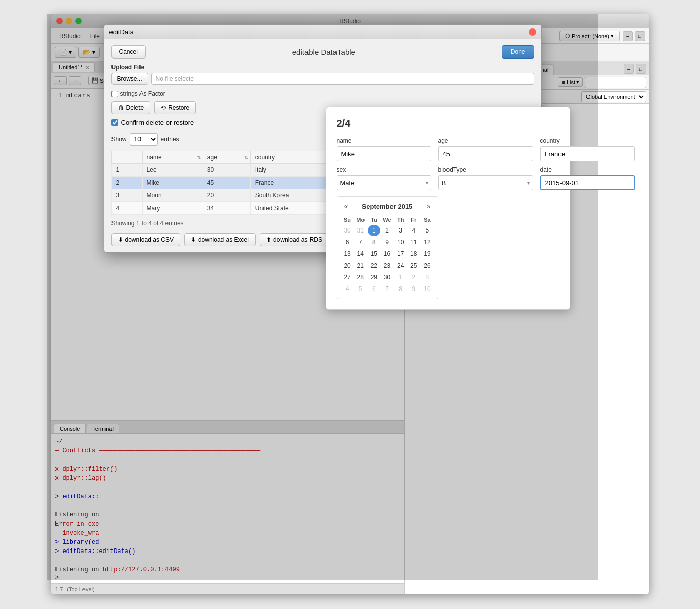  Describe the element at coordinates (360, 230) in the screenshot. I see `cal-day-31prev: 31` at that location.